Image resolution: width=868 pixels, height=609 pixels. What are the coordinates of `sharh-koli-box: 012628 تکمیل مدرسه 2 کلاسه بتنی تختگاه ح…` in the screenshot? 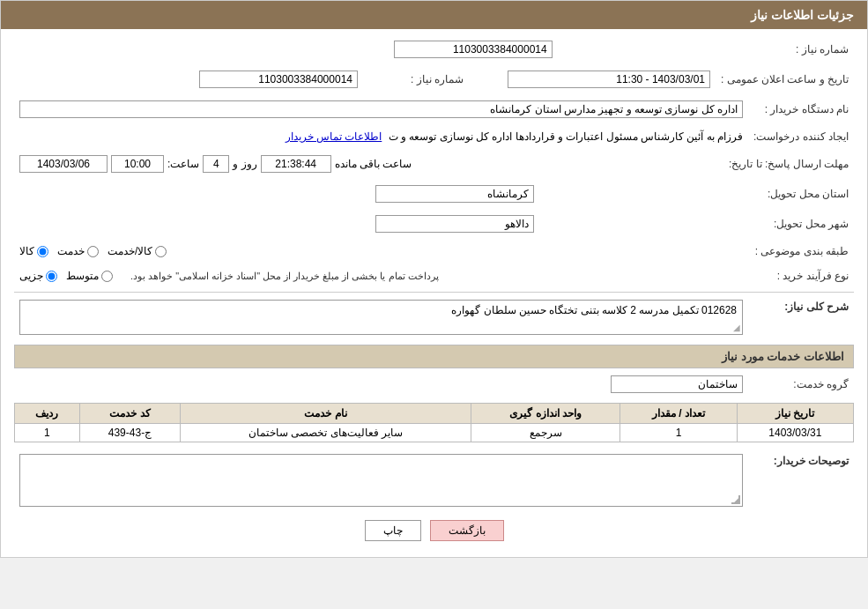 It's located at (381, 317).